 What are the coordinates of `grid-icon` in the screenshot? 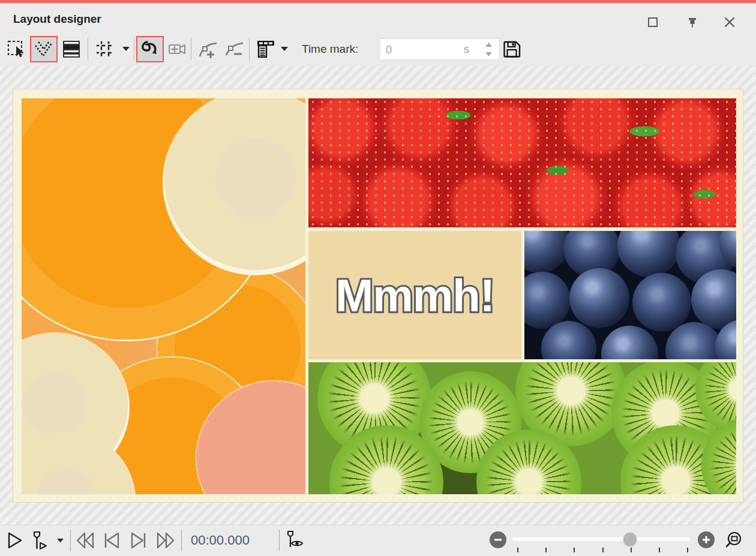 It's located at (105, 49).